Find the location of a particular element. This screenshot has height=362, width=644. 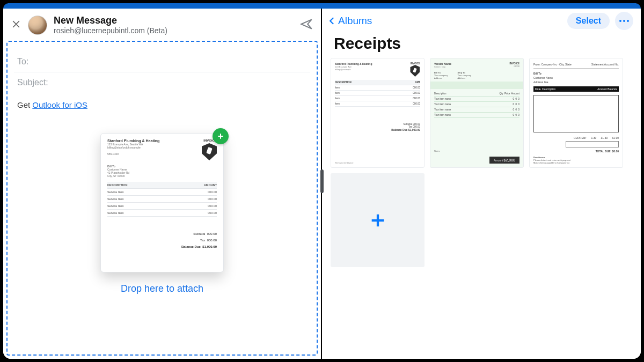

compose-title: New Message is located at coordinates (111, 20).